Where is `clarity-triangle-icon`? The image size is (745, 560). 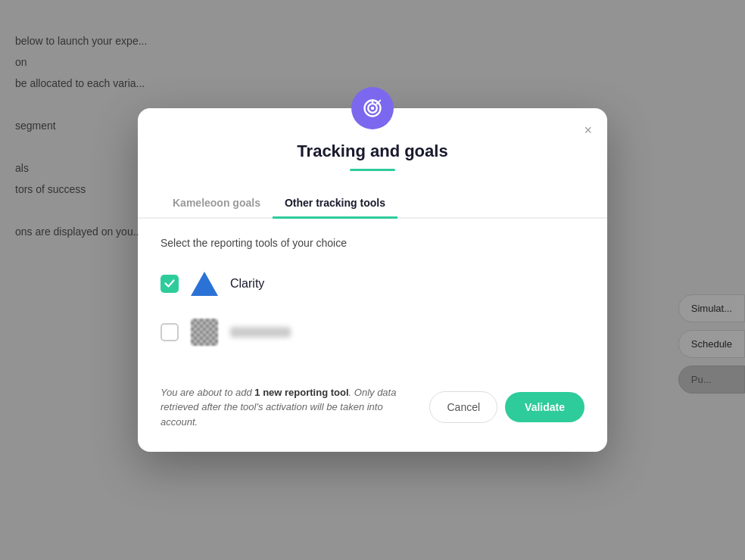
clarity-triangle-icon is located at coordinates (204, 284).